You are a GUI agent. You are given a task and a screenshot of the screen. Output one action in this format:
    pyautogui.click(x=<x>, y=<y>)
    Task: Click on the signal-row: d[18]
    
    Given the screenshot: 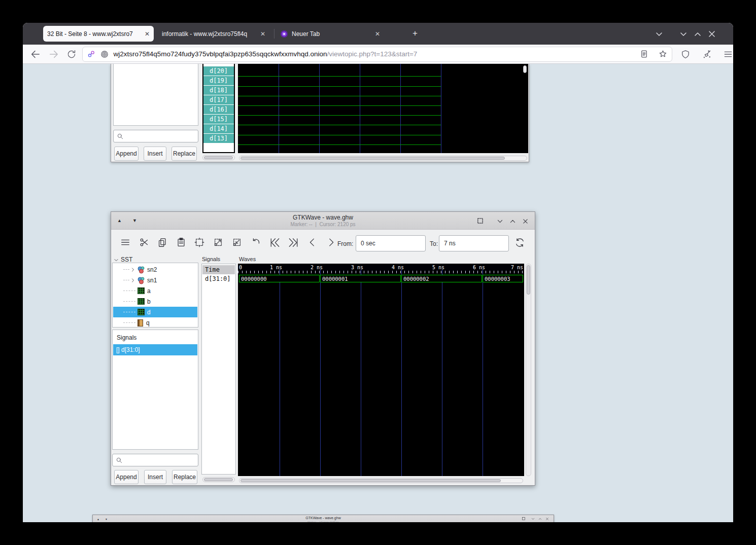 What is the action you would take?
    pyautogui.click(x=219, y=90)
    